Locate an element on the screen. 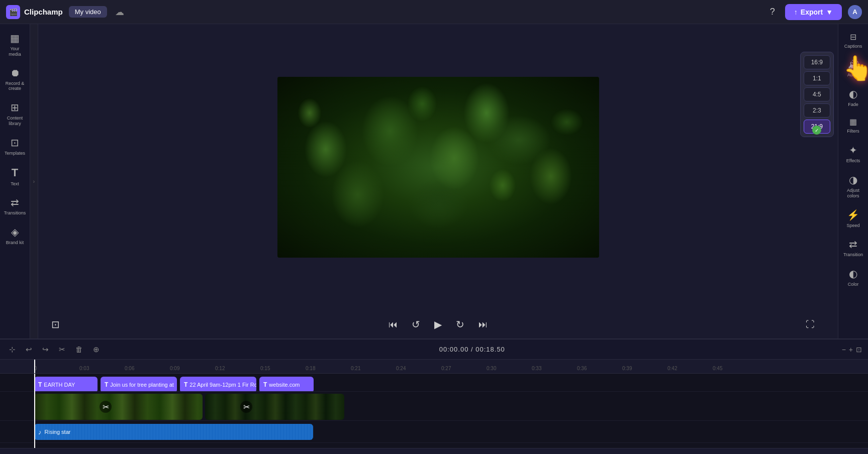 Image resolution: width=868 pixels, height=454 pixels. brand-icon: ◈ is located at coordinates (15, 232).